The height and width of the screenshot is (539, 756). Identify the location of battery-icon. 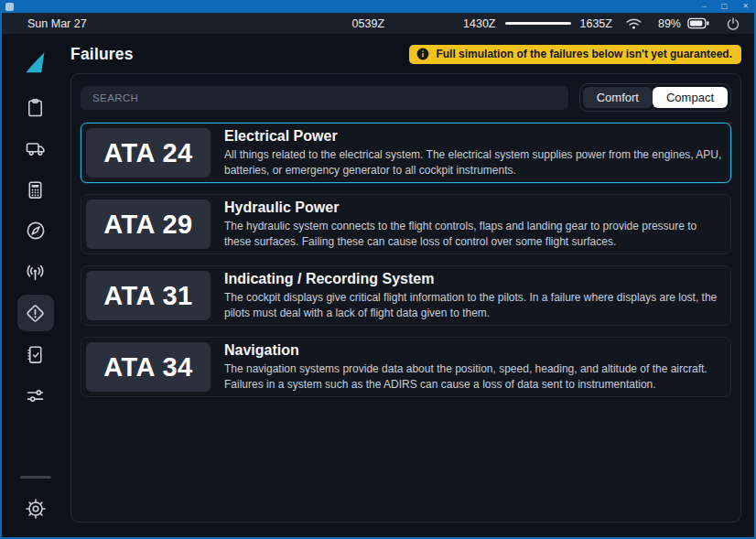
(698, 24).